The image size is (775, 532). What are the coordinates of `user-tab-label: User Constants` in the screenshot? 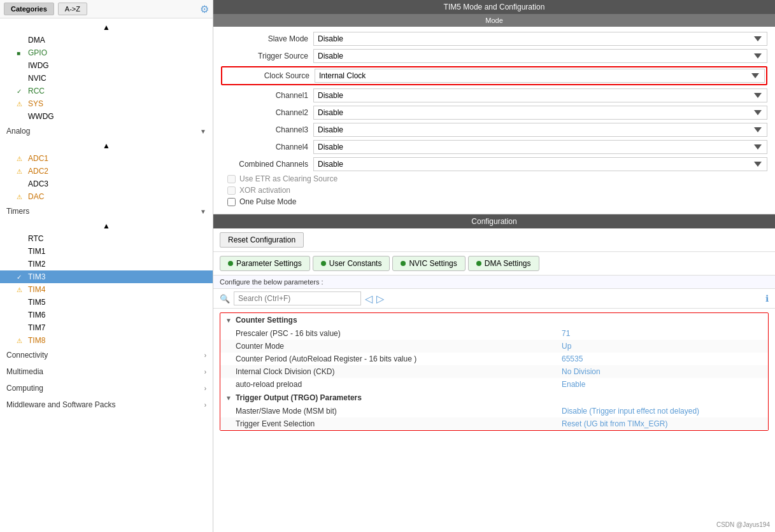 It's located at (355, 263).